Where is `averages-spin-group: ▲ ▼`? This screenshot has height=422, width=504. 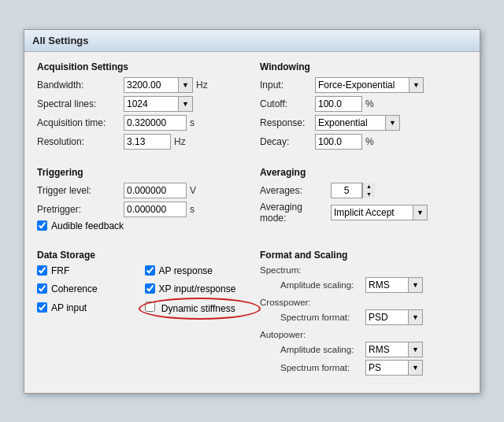 averages-spin-group: ▲ ▼ is located at coordinates (353, 191).